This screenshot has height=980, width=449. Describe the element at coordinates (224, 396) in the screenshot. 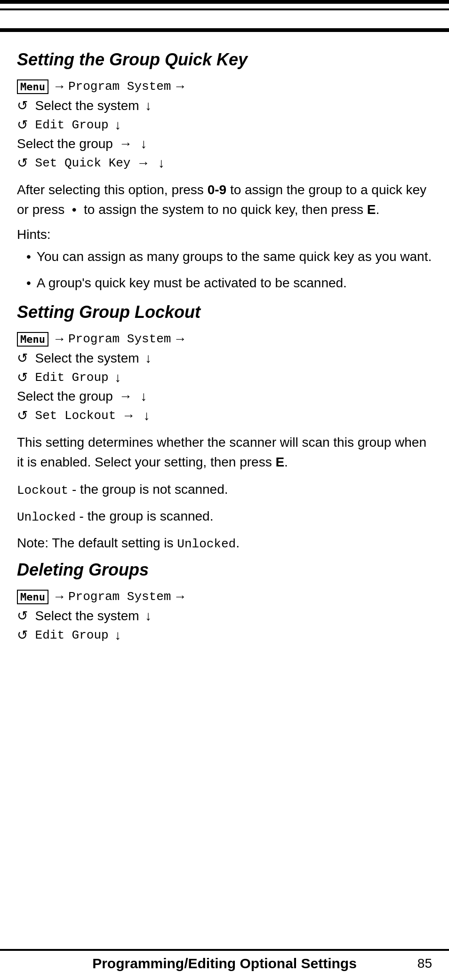

I see `nav-line-2-4: Select the group → ↓` at that location.